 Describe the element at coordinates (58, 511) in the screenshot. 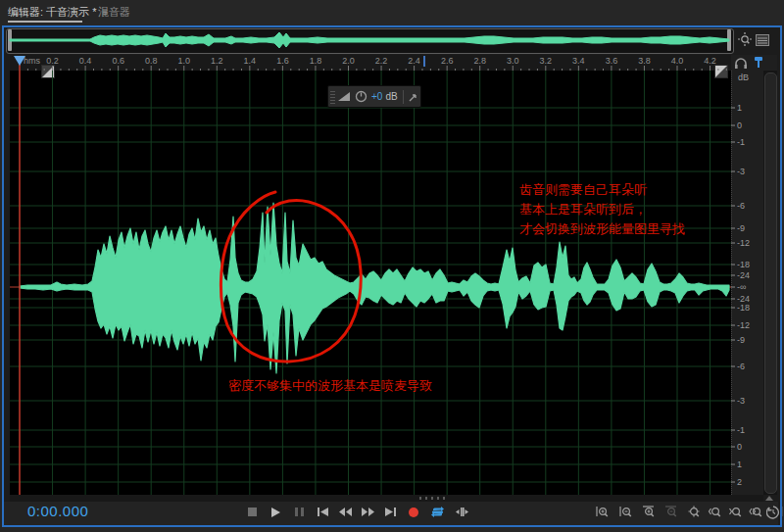

I see `time-display: 0:00.000` at that location.